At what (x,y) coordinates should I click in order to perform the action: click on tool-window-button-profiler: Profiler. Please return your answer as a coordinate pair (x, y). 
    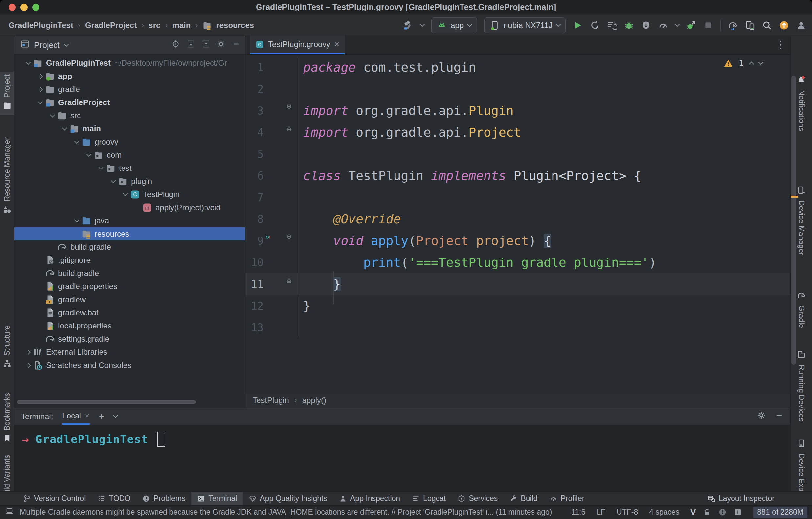
    Looking at the image, I should click on (567, 498).